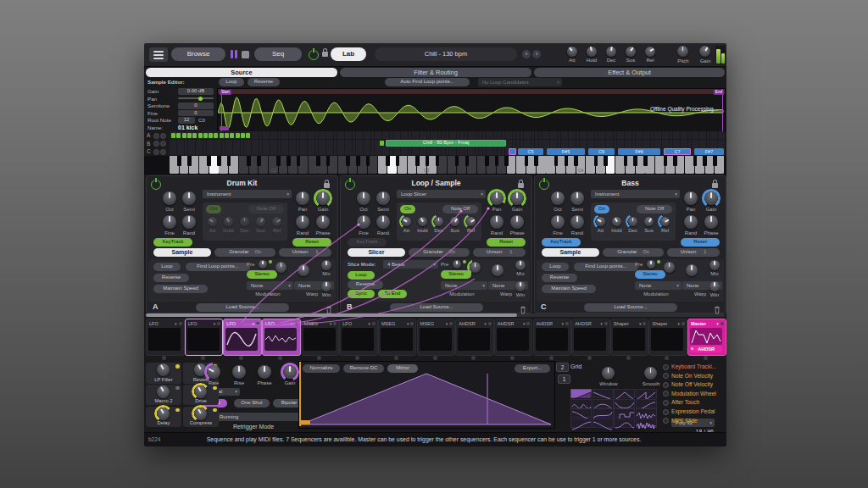 This screenshot has height=488, width=868. I want to click on normalize-button: Normalize, so click(321, 369).